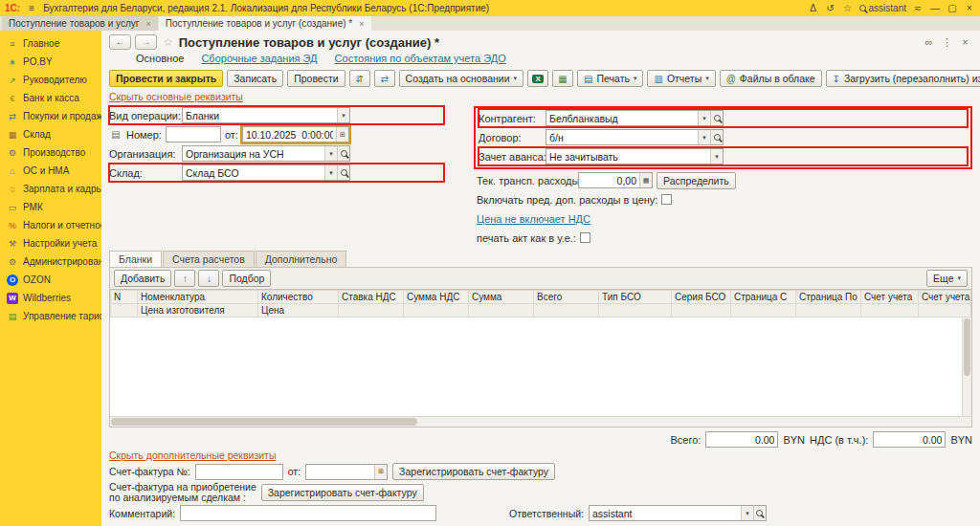 Image resolution: width=980 pixels, height=526 pixels. What do you see at coordinates (198, 311) in the screenshot?
I see `col-tsena-izgotovitelya: Цена изготовителя` at bounding box center [198, 311].